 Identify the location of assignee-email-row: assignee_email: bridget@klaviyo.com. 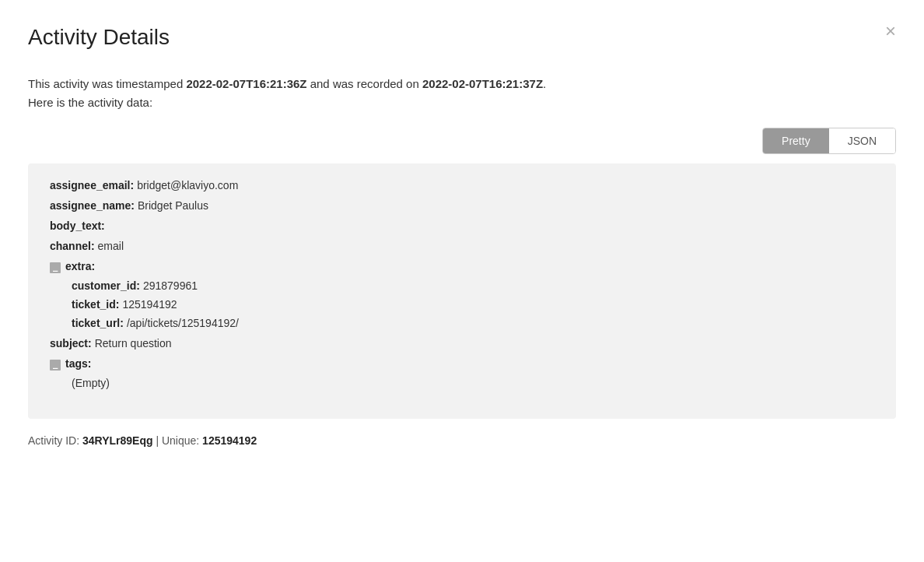
(462, 185).